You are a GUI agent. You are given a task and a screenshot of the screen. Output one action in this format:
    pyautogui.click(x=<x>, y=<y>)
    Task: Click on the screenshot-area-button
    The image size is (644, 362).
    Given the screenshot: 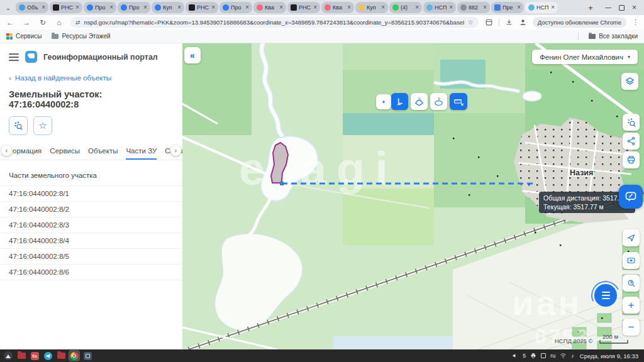 What is the action you would take?
    pyautogui.click(x=631, y=260)
    